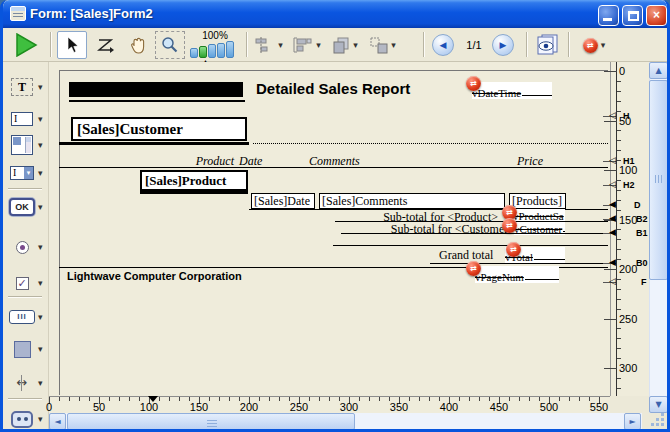  What do you see at coordinates (159, 129) in the screenshot?
I see `customer-field-object: [Sales]Customer` at bounding box center [159, 129].